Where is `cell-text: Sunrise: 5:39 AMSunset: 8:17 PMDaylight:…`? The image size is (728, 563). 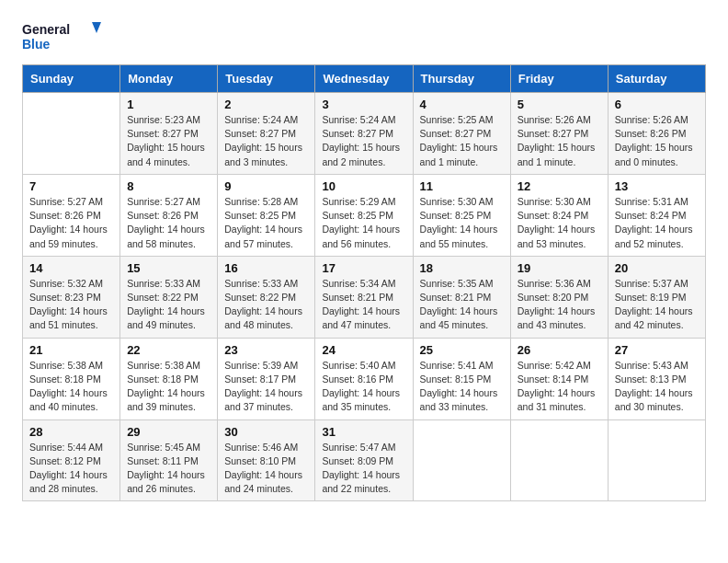
cell-text: Sunrise: 5:39 AMSunset: 8:17 PMDaylight:… is located at coordinates (267, 386).